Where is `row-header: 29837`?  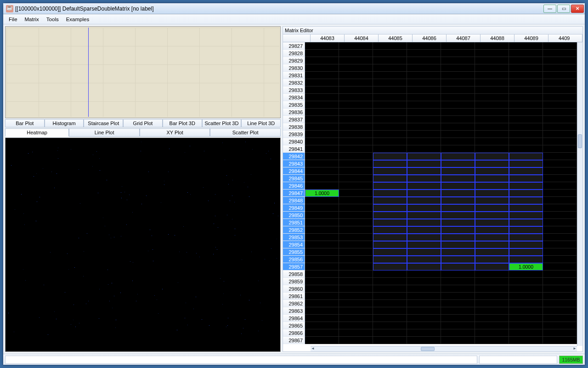
row-header: 29837 is located at coordinates (294, 120).